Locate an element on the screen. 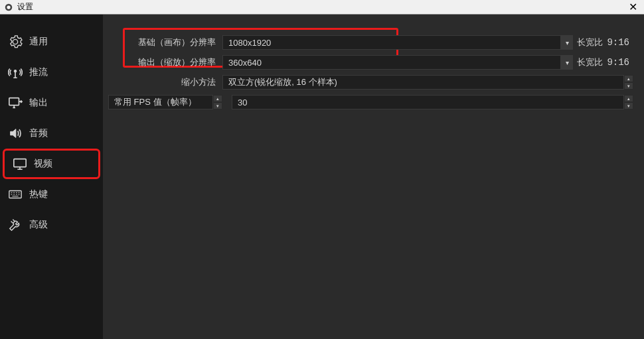  fps-value-combo: 30 is located at coordinates (428, 102).